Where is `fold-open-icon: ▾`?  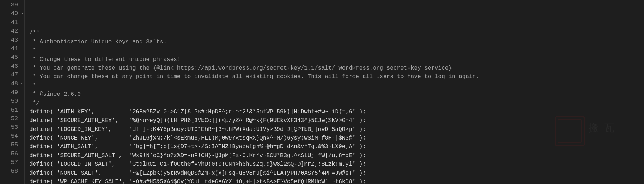
fold-open-icon: ▾ is located at coordinates (23, 14).